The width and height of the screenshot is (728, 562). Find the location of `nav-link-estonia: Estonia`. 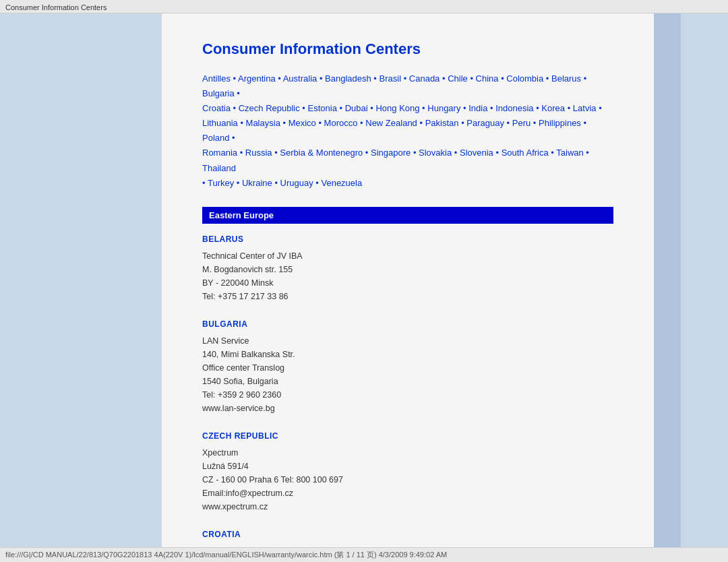

nav-link-estonia: Estonia is located at coordinates (322, 108).